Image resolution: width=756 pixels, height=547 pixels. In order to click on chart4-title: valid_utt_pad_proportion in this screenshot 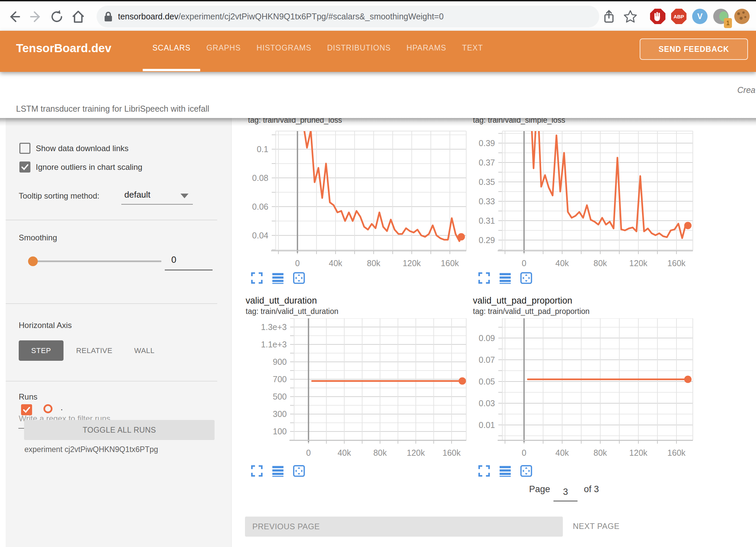, I will do `click(523, 301)`.